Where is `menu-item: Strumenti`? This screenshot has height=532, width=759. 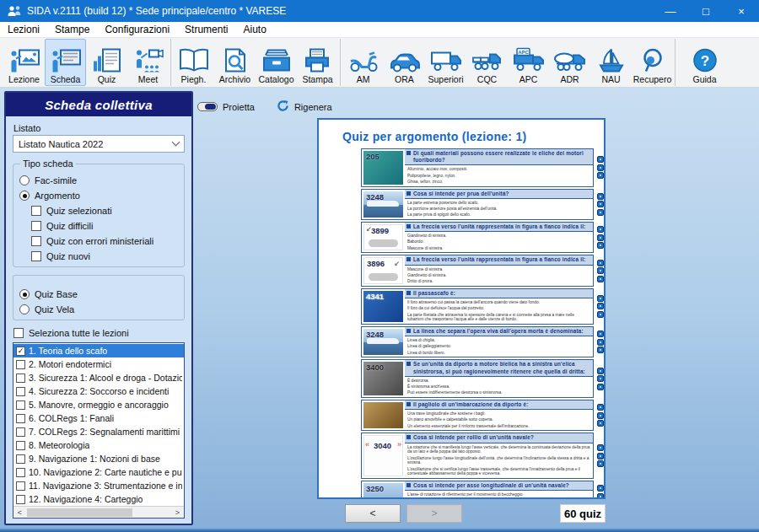
menu-item: Strumenti is located at coordinates (206, 30).